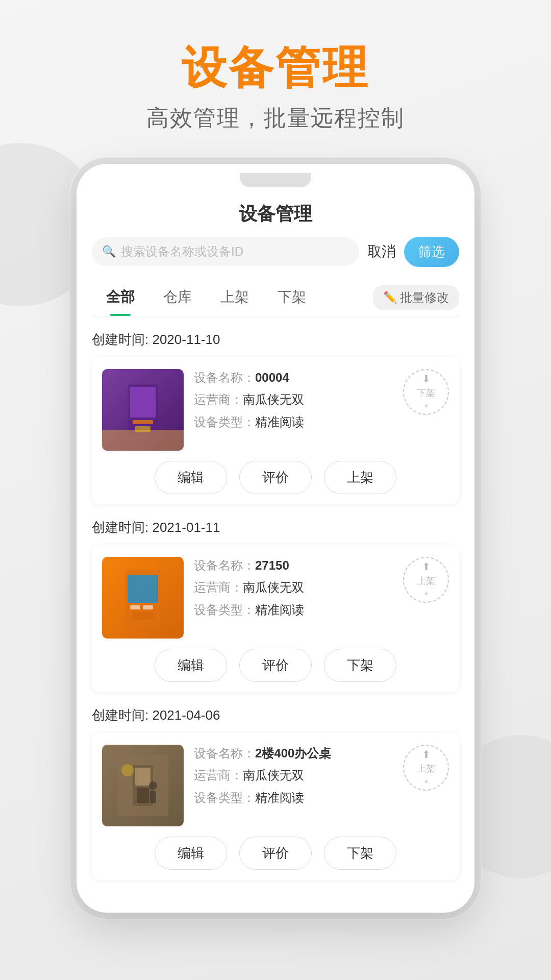  What do you see at coordinates (276, 853) in the screenshot?
I see `review-button-3: 评价` at bounding box center [276, 853].